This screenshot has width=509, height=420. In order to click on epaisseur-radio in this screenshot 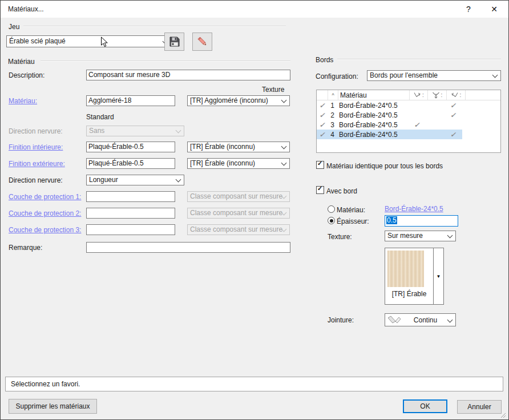, I will do `click(331, 220)`.